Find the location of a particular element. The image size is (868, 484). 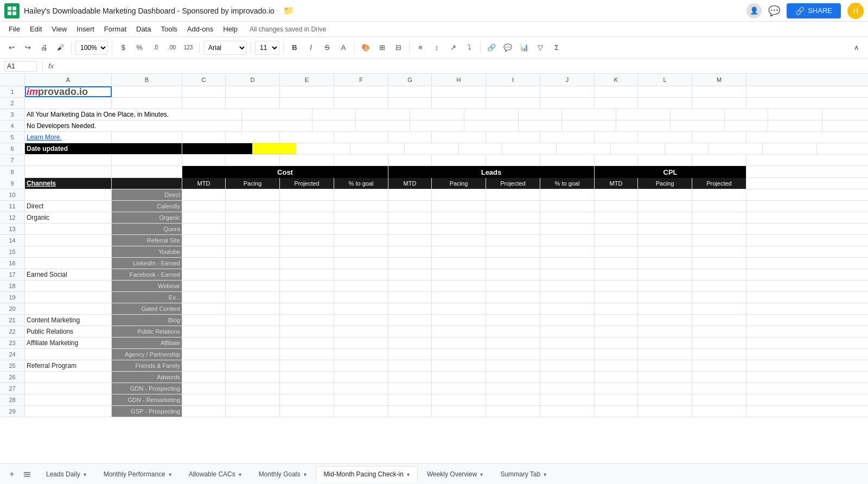

cell-k10 is located at coordinates (616, 195).